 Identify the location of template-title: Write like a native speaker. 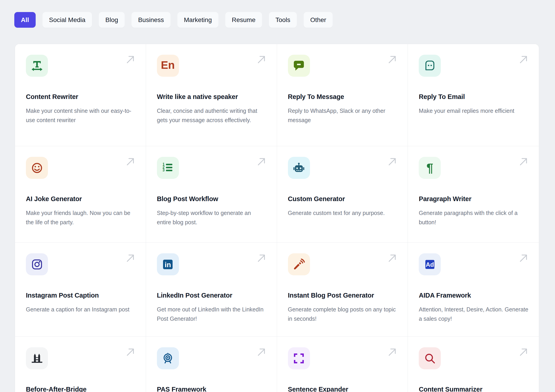
(212, 97).